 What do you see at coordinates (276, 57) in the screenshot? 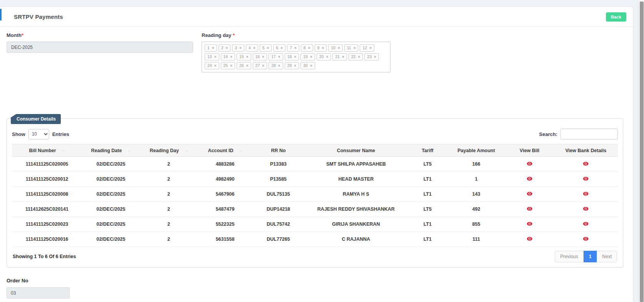
I see `reading-day-tag: 17×` at bounding box center [276, 57].